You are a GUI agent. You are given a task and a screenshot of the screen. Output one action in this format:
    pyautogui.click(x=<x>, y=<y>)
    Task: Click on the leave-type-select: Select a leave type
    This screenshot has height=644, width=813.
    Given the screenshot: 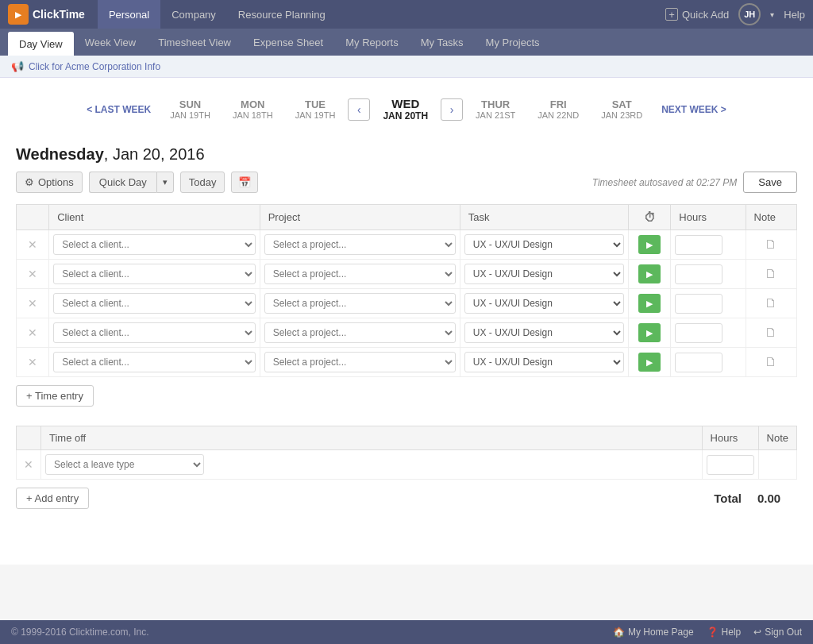 What is the action you would take?
    pyautogui.click(x=125, y=465)
    